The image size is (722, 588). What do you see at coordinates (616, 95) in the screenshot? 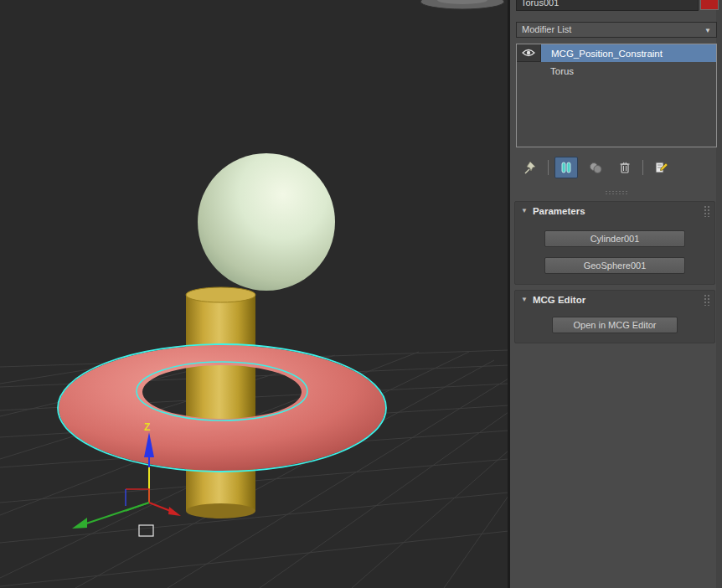
I see `modifier-stack: MCG_Position_Constraint Torus` at bounding box center [616, 95].